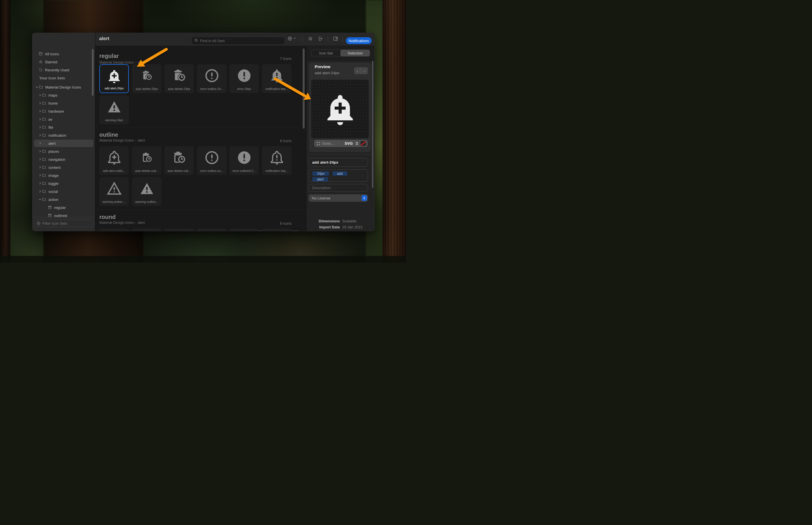  What do you see at coordinates (290, 39) in the screenshot?
I see `filter-icon` at bounding box center [290, 39].